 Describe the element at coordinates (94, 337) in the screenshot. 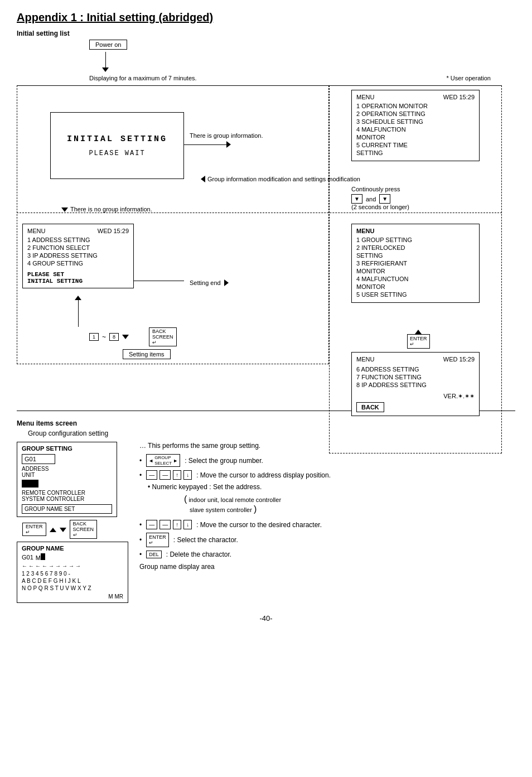

I see `num-1-btn: 1` at that location.